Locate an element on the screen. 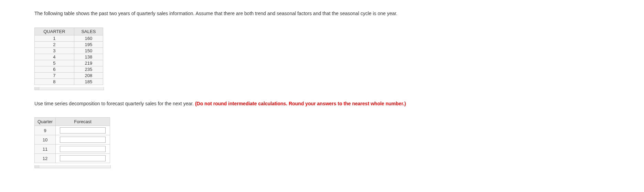 This screenshot has height=192, width=644. table-row: 1160 is located at coordinates (69, 38).